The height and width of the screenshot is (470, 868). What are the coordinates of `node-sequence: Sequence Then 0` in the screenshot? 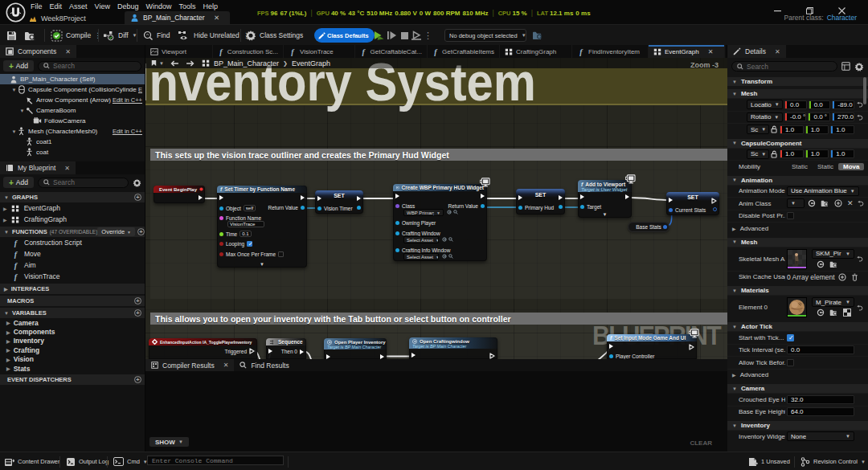 It's located at (286, 349).